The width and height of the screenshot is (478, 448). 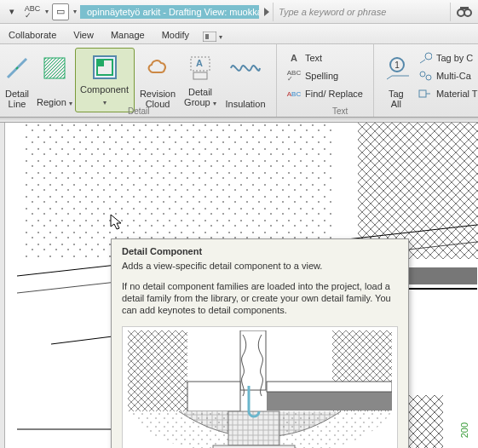 What do you see at coordinates (396, 68) in the screenshot?
I see `tag-all-icon: 1` at bounding box center [396, 68].